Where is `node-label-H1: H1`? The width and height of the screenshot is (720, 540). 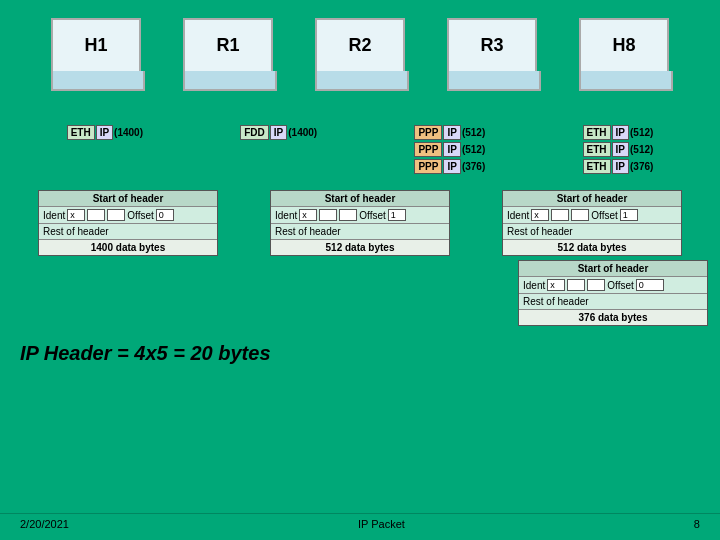 node-label-H1: H1 is located at coordinates (96, 46).